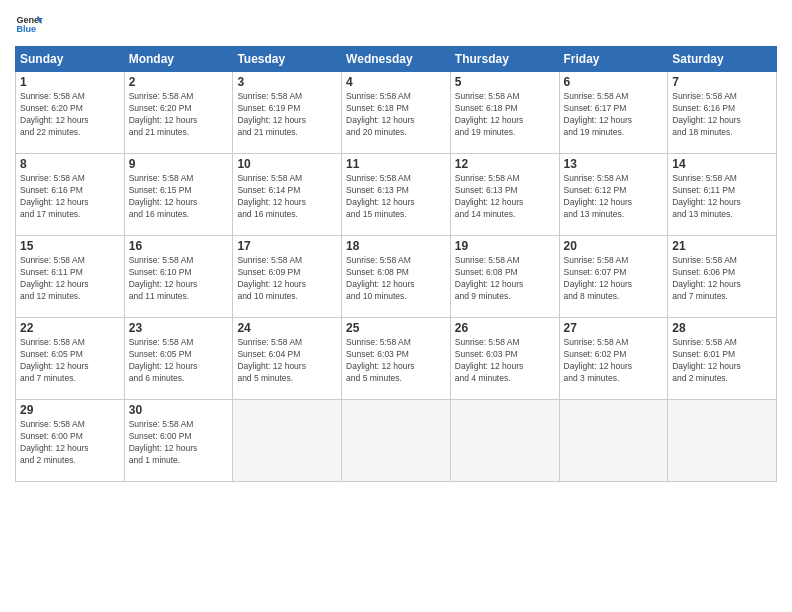 The height and width of the screenshot is (612, 792). What do you see at coordinates (505, 164) in the screenshot?
I see `day-number: 12` at bounding box center [505, 164].